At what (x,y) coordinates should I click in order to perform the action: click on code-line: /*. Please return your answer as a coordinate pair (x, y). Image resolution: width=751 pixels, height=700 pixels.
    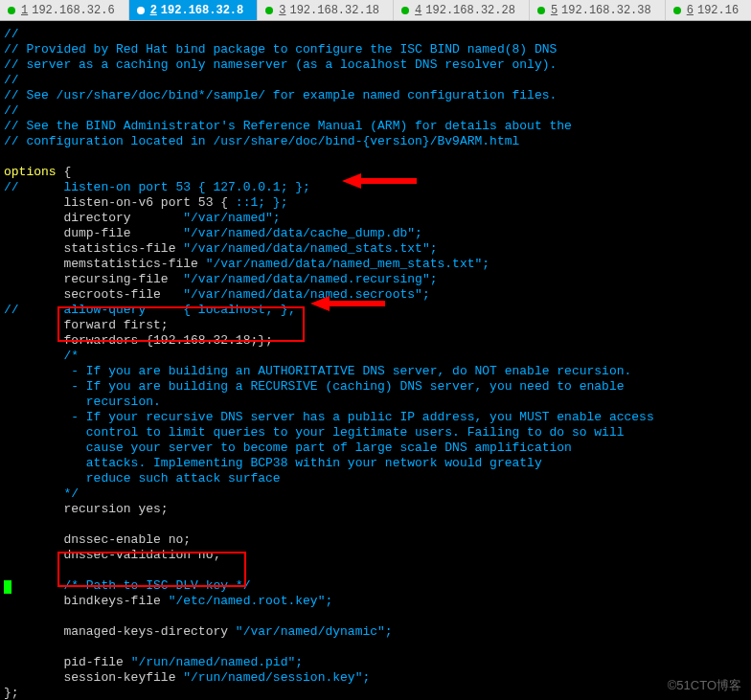
    Looking at the image, I should click on (376, 356).